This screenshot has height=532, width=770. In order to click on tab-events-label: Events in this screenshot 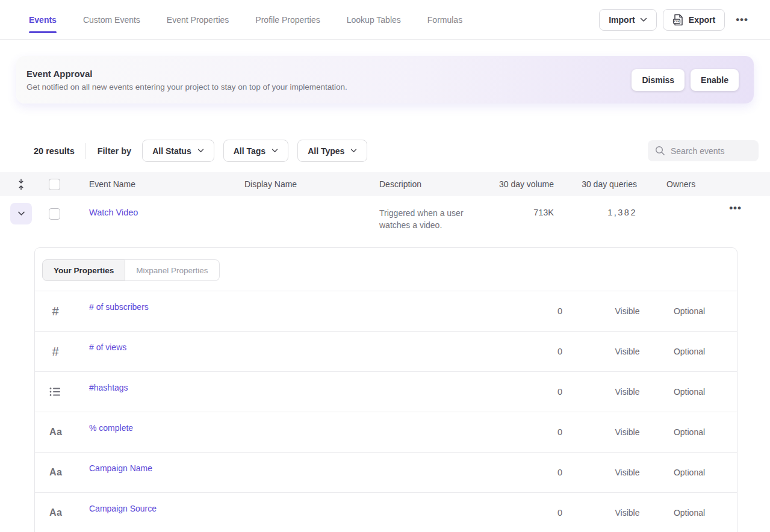, I will do `click(43, 20)`.